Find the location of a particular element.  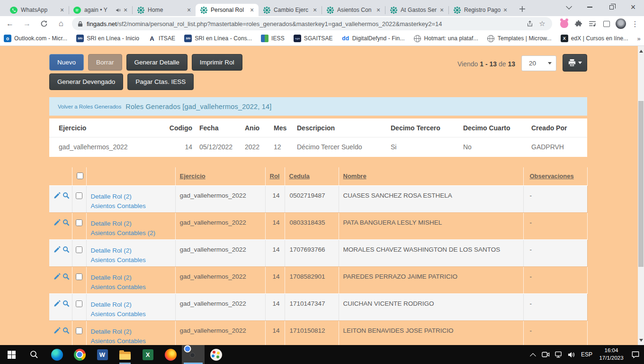

vertical-scrollbar is located at coordinates (641, 195).